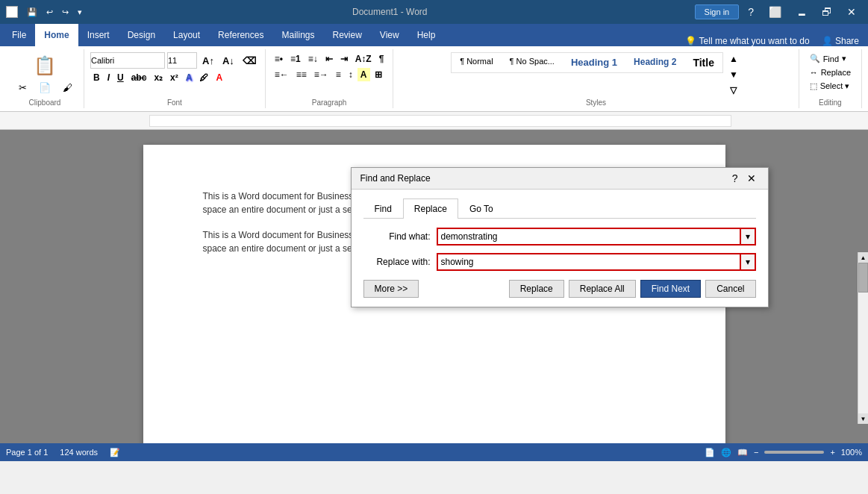  Describe the element at coordinates (749, 237) in the screenshot. I see `find-what-dropdown: ▾` at that location.